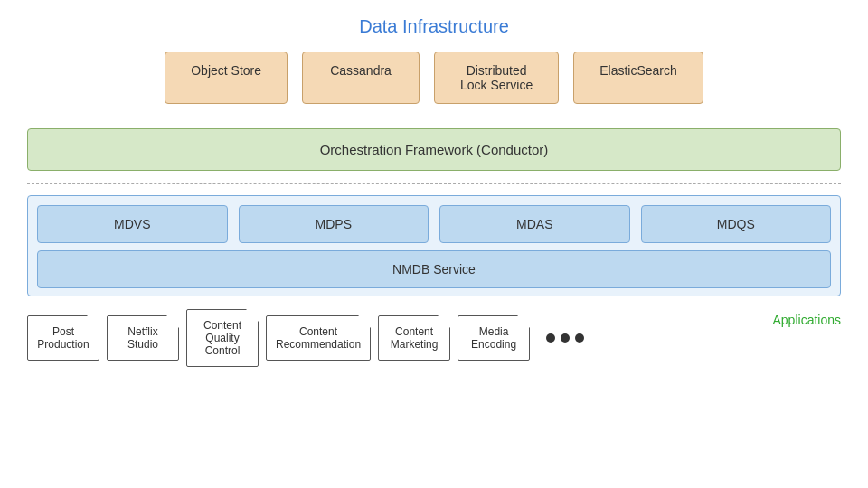  Describe the element at coordinates (226, 78) in the screenshot. I see `infra-box-object-store: Object Store` at that location.